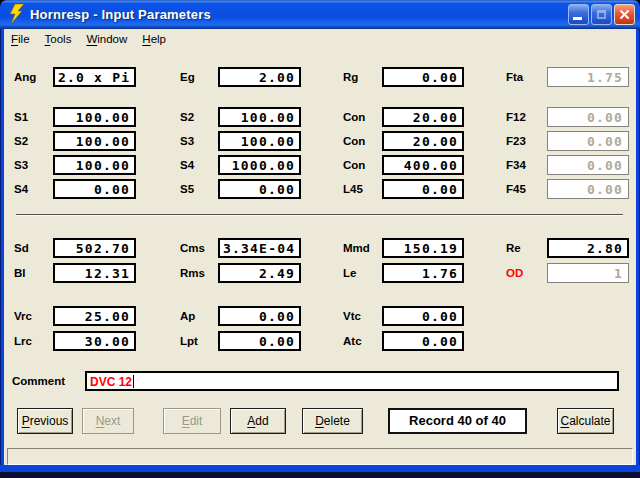  I want to click on field-sd: 502.70, so click(94, 248).